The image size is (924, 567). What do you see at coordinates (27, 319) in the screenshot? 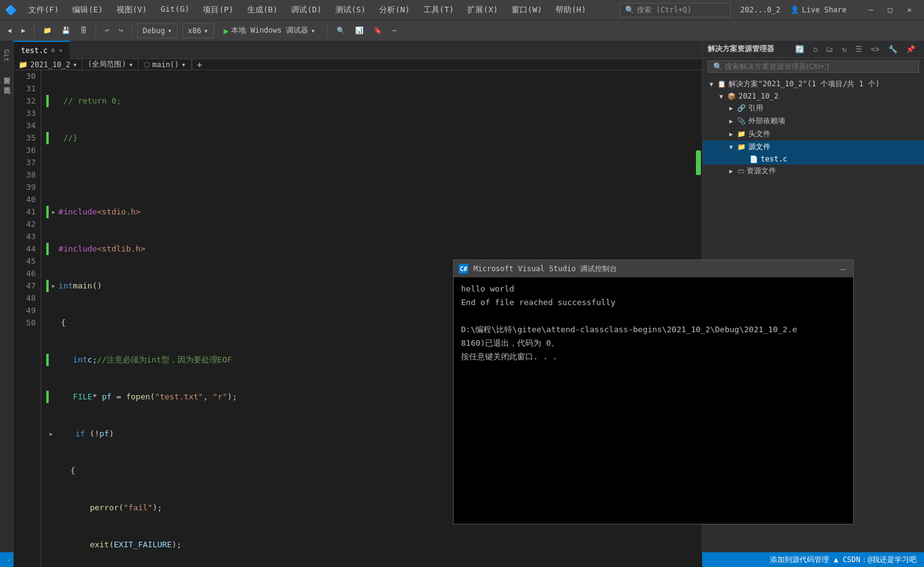
I see `line-numbers: 30 31 32 33 34 35 36 37 38 39 40 41 42 4…` at bounding box center [27, 319].